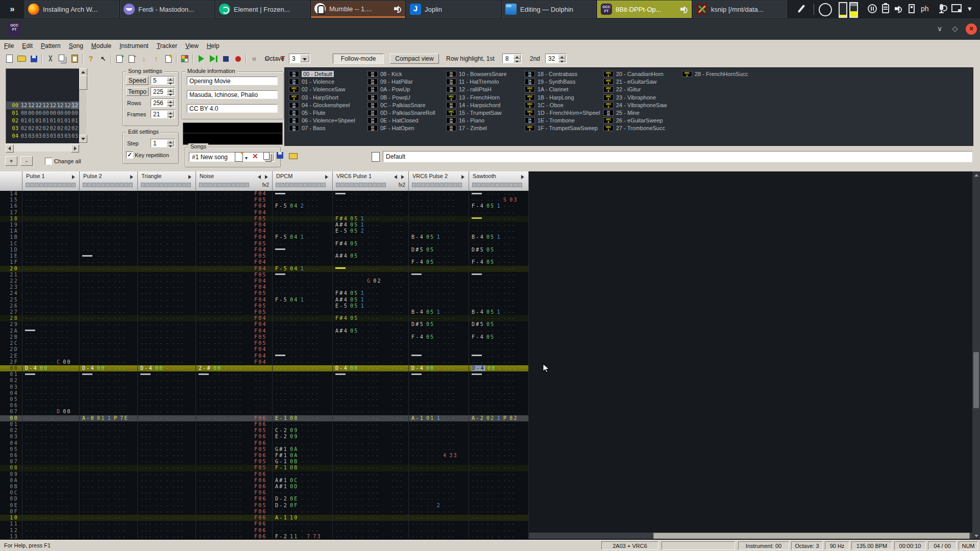  What do you see at coordinates (163, 143) in the screenshot?
I see `step-spinner: 1` at bounding box center [163, 143].